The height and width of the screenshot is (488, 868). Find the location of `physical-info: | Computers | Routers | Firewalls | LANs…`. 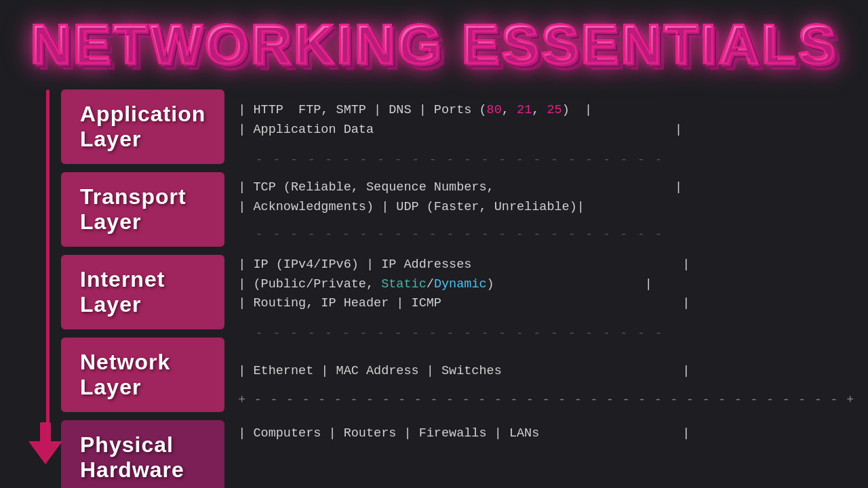

physical-info: | Computers | Routers | Firewalls | LANs… is located at coordinates (547, 433).